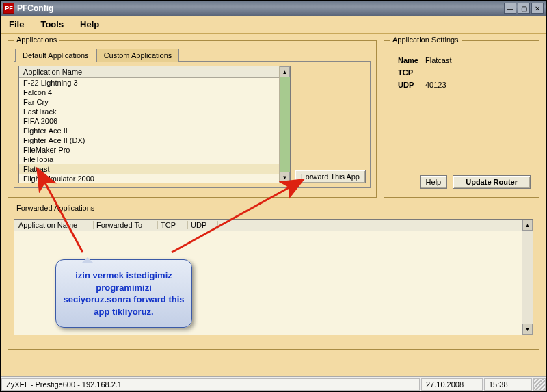 This screenshot has height=392, width=547. I want to click on app-icon: PF, so click(9, 8).